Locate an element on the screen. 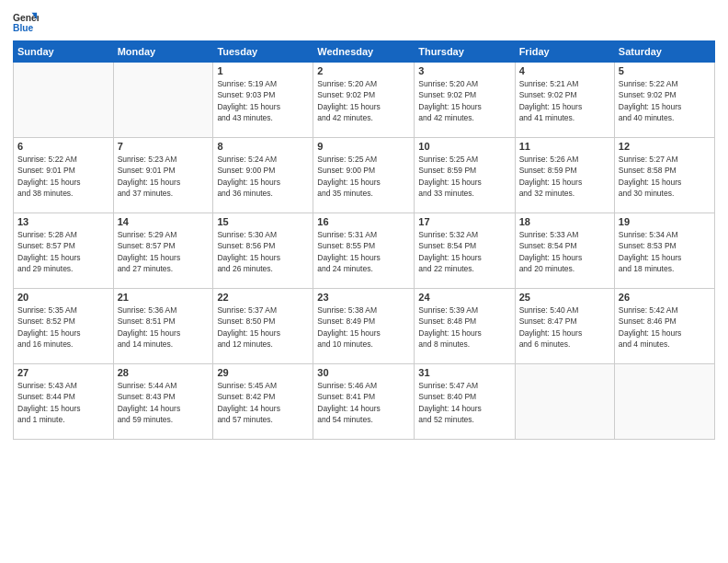  calendar-cell: 22Sunrise: 5:37 AM Sunset: 8:50 PM Dayli… is located at coordinates (263, 327).